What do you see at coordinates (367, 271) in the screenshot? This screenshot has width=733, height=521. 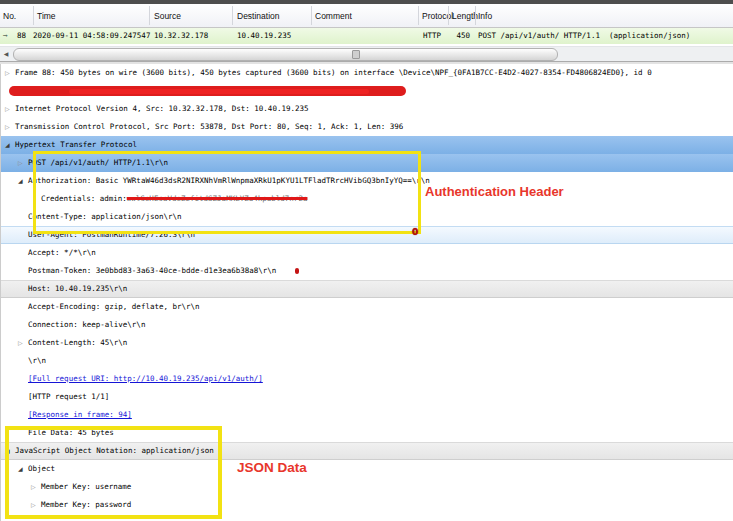 I see `postman-token-row: Postman-Token: 3e0bbd83-3a63-40ce-bdde-d…` at bounding box center [367, 271].